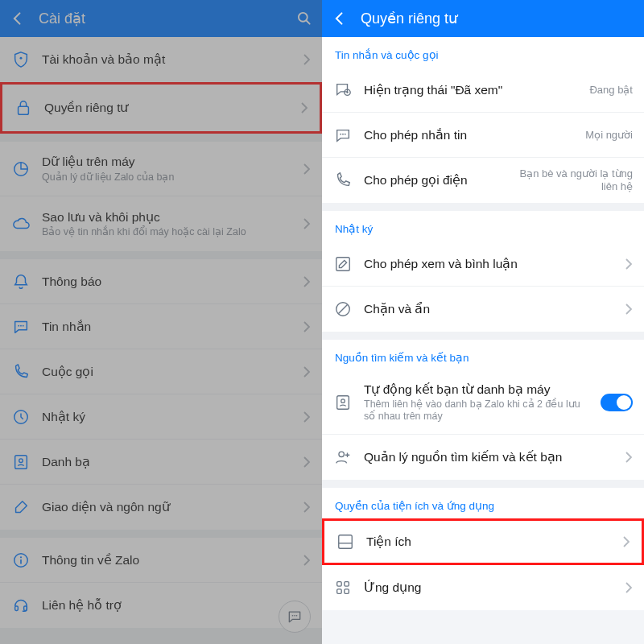 The width and height of the screenshot is (644, 644). Describe the element at coordinates (21, 605) in the screenshot. I see `headset-icon` at that location.